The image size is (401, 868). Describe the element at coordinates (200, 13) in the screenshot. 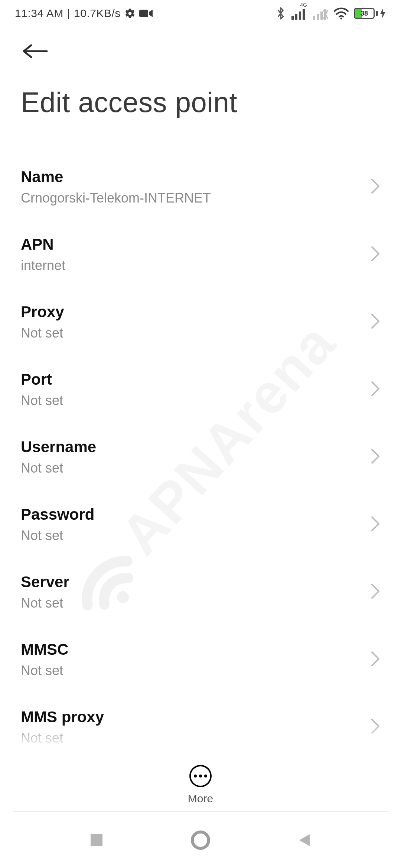

I see `status-bar: 11:34 AM | 10.7KB/s 4G` at that location.